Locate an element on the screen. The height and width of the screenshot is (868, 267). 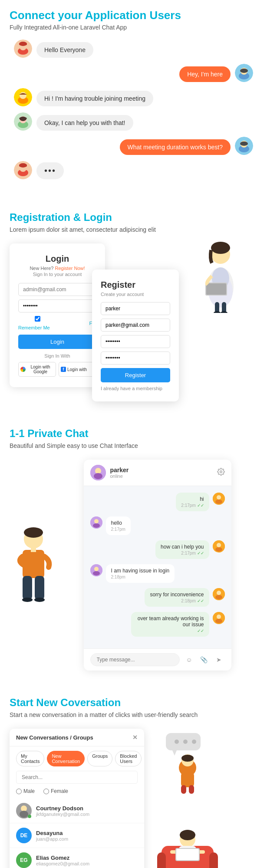
bubble-typing: ••• is located at coordinates (50, 171).